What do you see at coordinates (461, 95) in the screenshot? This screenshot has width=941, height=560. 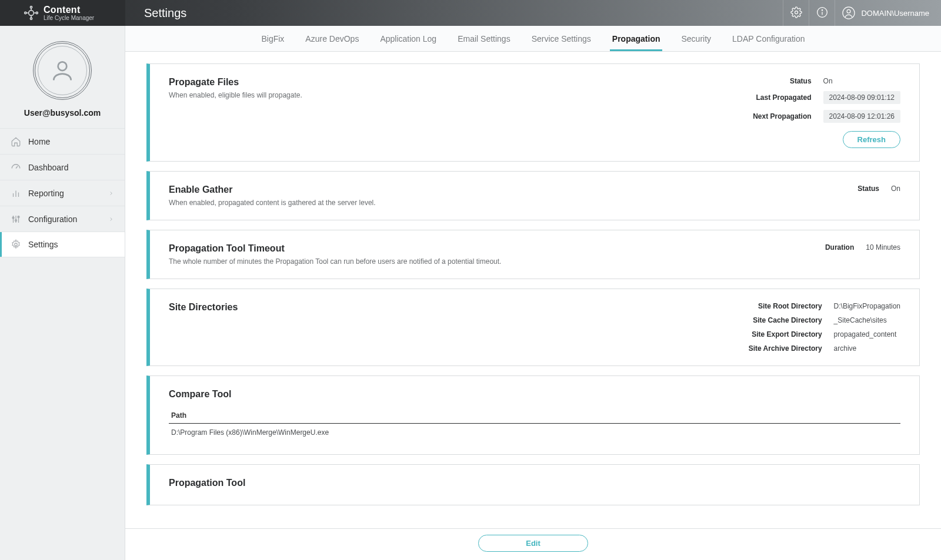 I see `card-desc: When enabled, eligible files will propag…` at bounding box center [461, 95].